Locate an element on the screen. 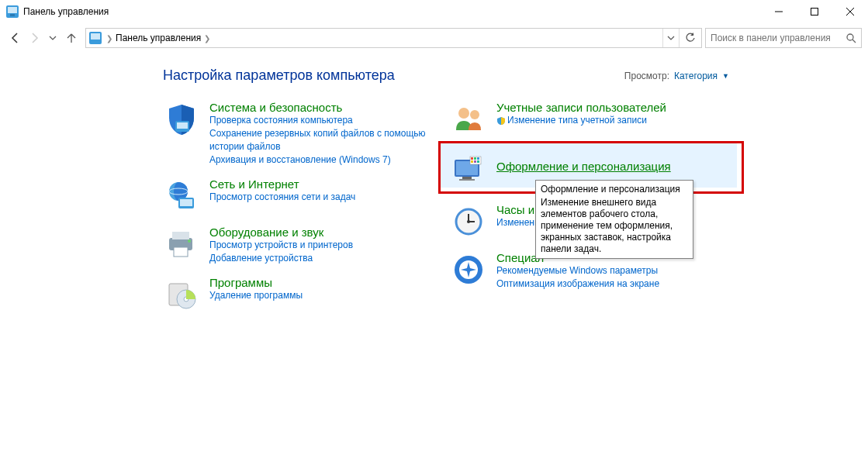 Image resolution: width=868 pixels, height=472 pixels. tooltip: Оформление и персонализация Изменение вн… is located at coordinates (614, 219).